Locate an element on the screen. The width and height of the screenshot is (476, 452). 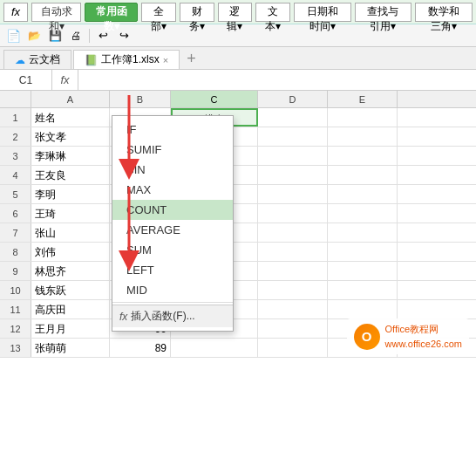
cell-a2: 张文孝 is located at coordinates (71, 136).